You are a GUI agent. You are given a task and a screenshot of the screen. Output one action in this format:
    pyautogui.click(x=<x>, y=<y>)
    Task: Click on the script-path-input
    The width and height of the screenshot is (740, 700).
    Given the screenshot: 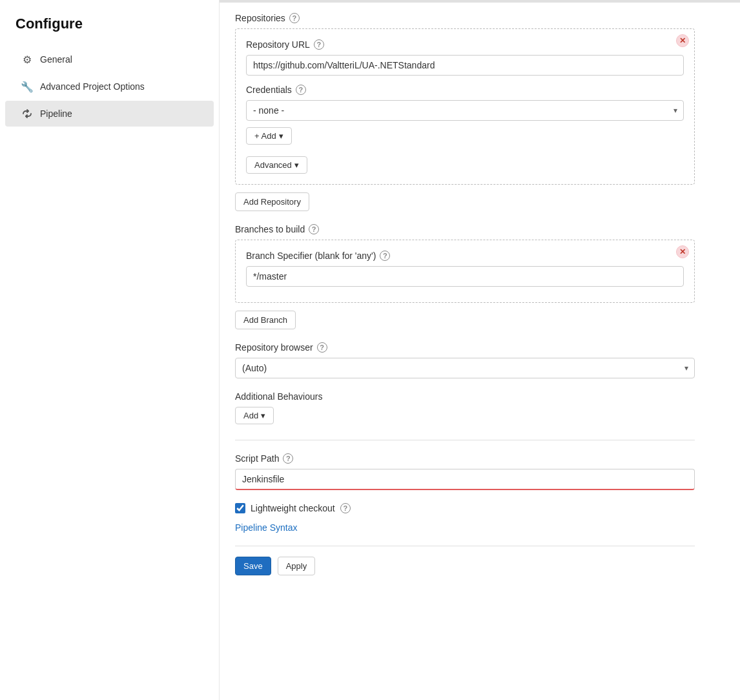 What is the action you would take?
    pyautogui.click(x=465, y=479)
    